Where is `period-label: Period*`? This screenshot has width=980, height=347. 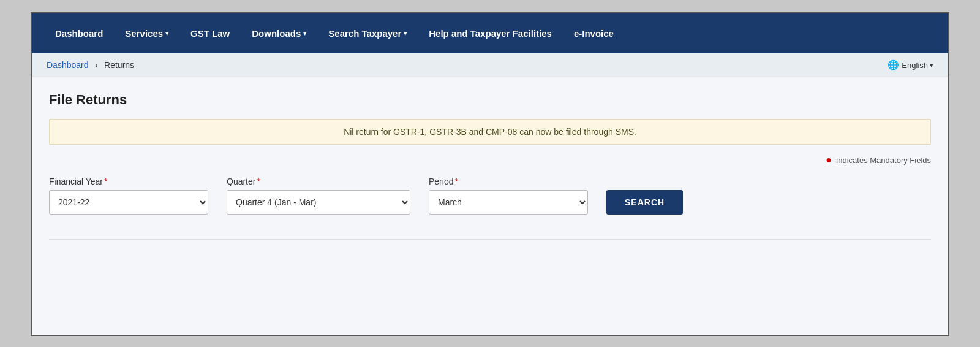 period-label: Period* is located at coordinates (508, 181).